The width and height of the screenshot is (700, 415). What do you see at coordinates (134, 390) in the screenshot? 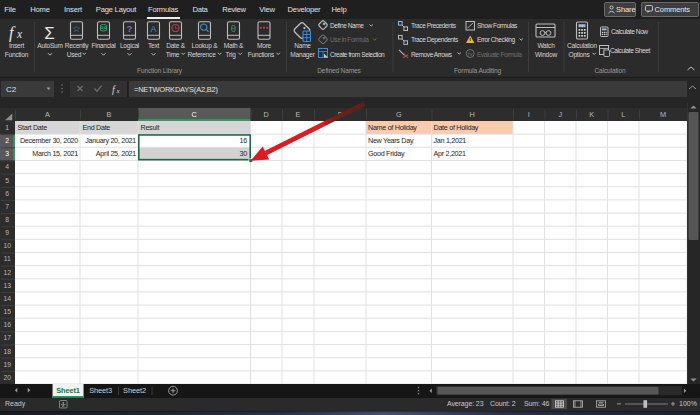
I see `svg-text: Sheet2` at bounding box center [134, 390].